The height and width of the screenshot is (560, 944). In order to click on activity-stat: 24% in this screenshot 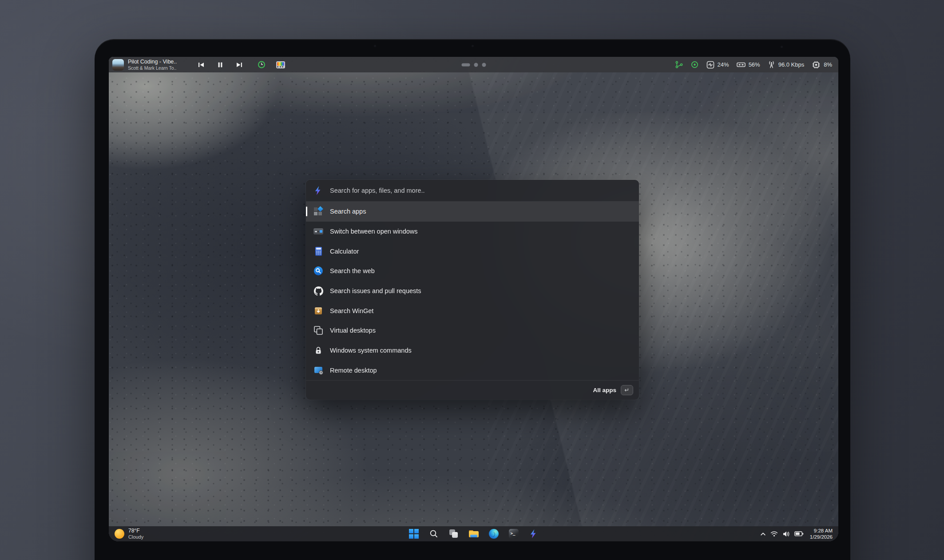, I will do `click(718, 65)`.